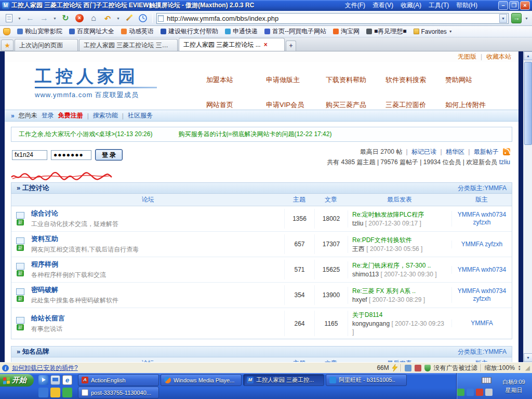 This screenshot has width=532, height=399. I want to click on username-input, so click(30, 155).